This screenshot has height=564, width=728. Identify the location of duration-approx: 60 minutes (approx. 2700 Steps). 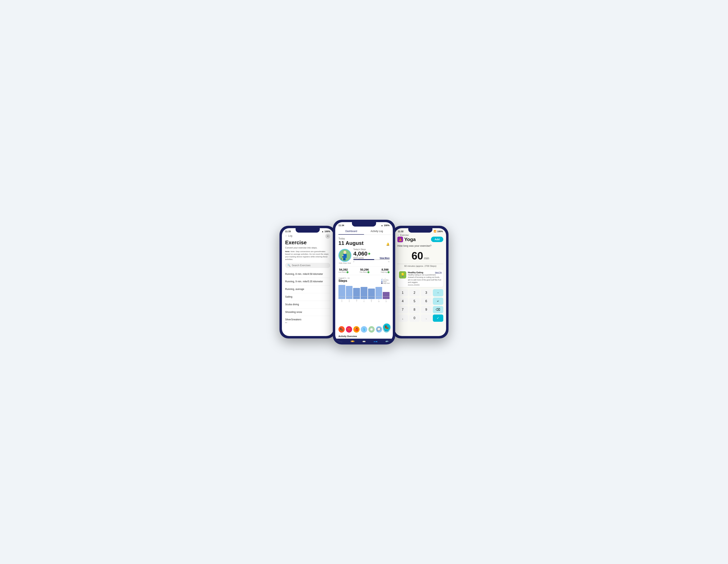
(420, 266).